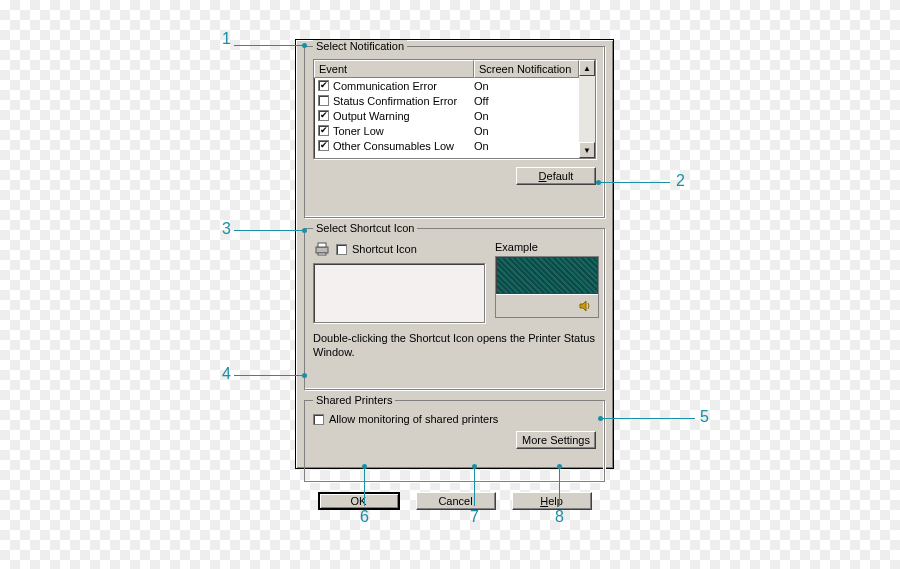 This screenshot has height=569, width=900. What do you see at coordinates (526, 69) in the screenshot?
I see `header-screen-notification: Screen Notification` at bounding box center [526, 69].